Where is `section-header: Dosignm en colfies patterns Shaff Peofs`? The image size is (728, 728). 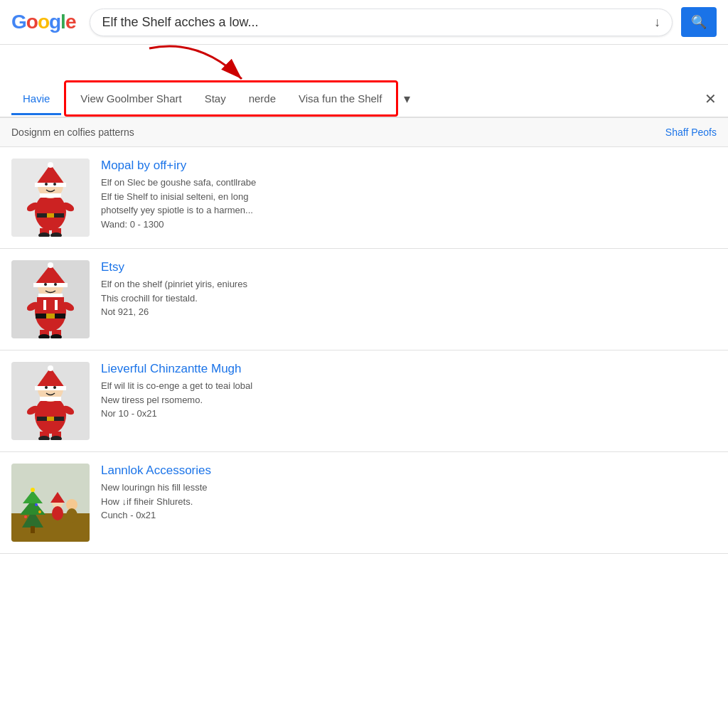
section-header: Dosignm en colfies patterns Shaff Peofs is located at coordinates (364, 132).